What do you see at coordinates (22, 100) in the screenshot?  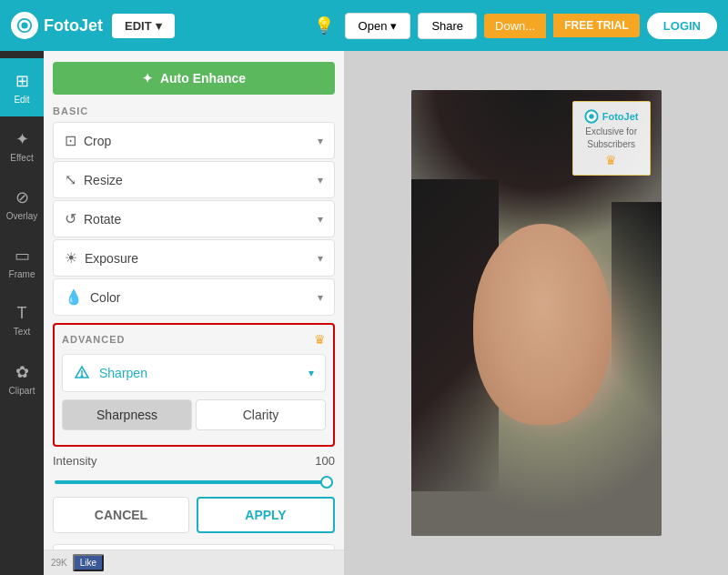 I see `sidebar-item-label: Edit` at bounding box center [22, 100].